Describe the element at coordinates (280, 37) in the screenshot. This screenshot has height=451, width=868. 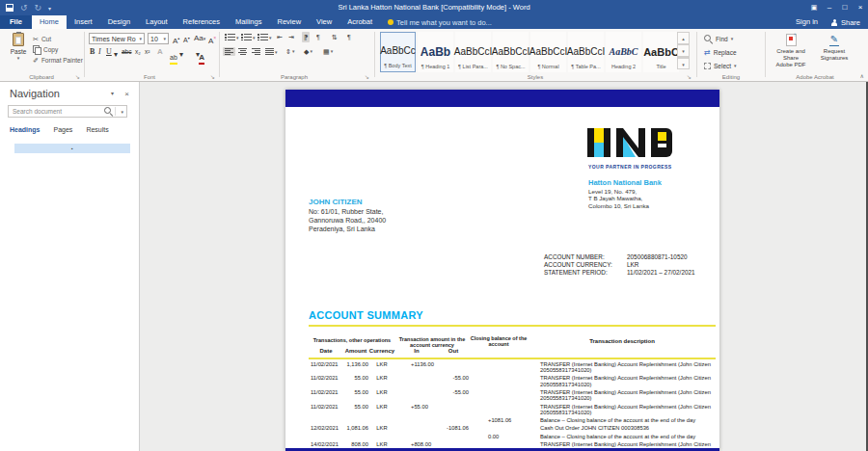
I see `decrease-indent-button: ⇤` at that location.